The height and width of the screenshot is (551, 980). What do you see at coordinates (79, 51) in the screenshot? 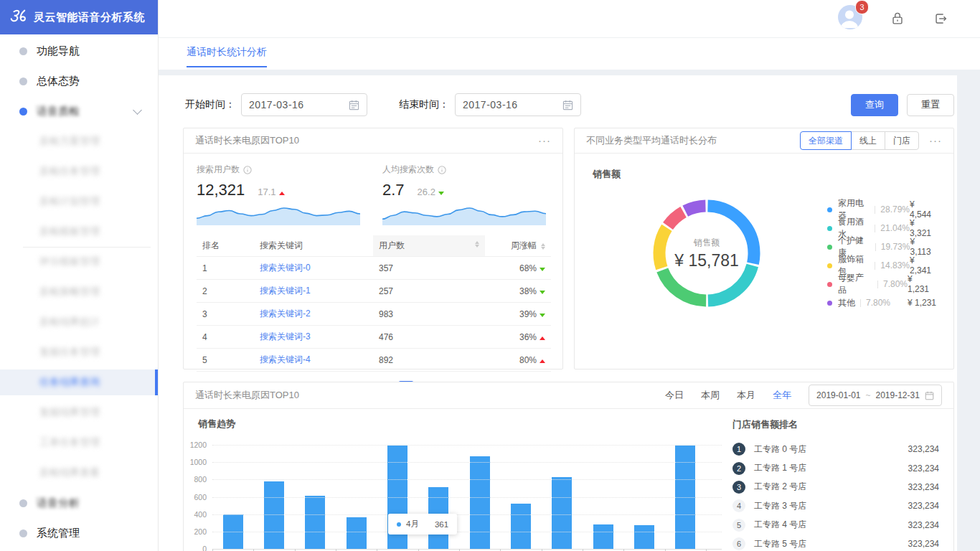
I see `sidebar-item-1: 功能导航` at bounding box center [79, 51].